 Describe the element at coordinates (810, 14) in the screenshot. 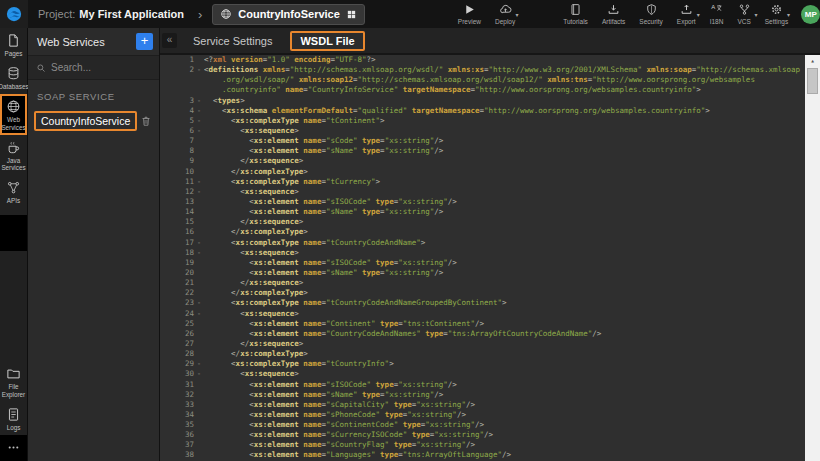

I see `user-avatar: MP` at that location.